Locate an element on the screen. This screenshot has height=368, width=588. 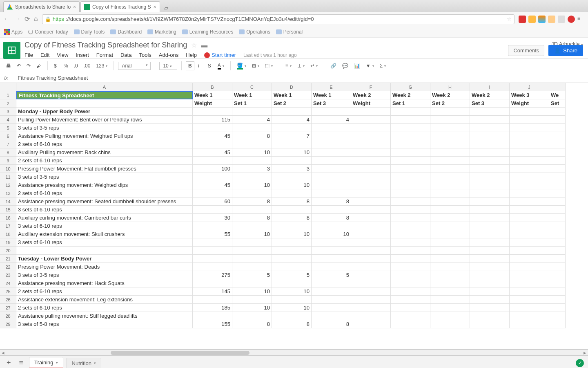
start-timer-button: Start timer is located at coordinates (220, 55).